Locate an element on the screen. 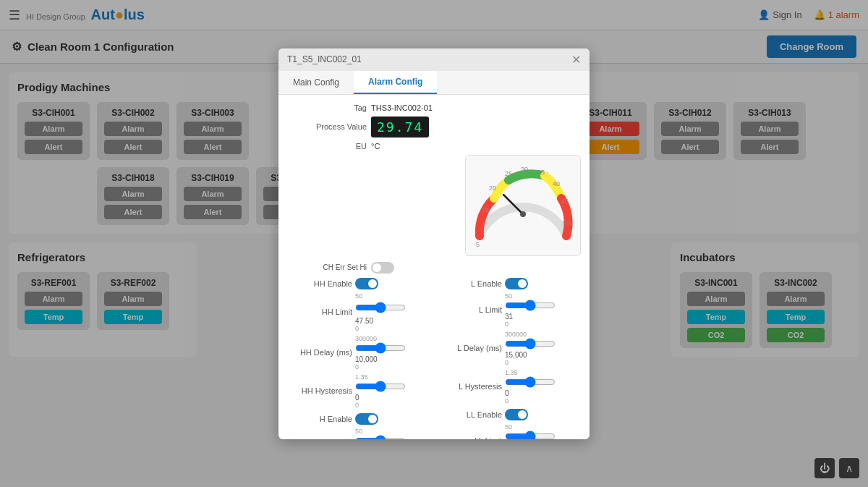  svg-text: 30 is located at coordinates (524, 169).